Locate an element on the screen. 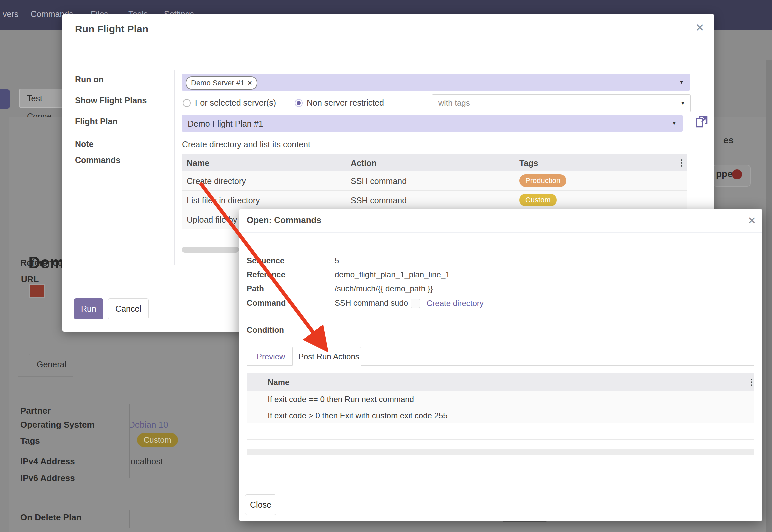 This screenshot has width=772, height=532. table-row: List files in directory SSH command Cust… is located at coordinates (435, 200).